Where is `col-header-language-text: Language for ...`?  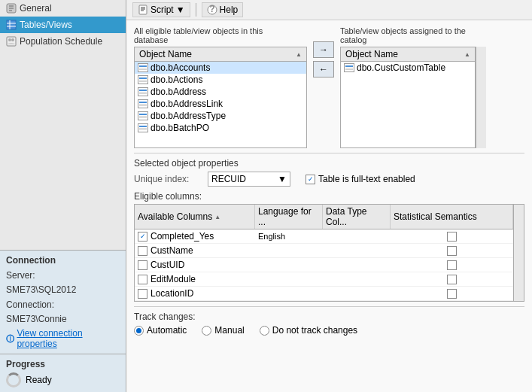
col-header-language-text: Language for ... is located at coordinates (289, 217).